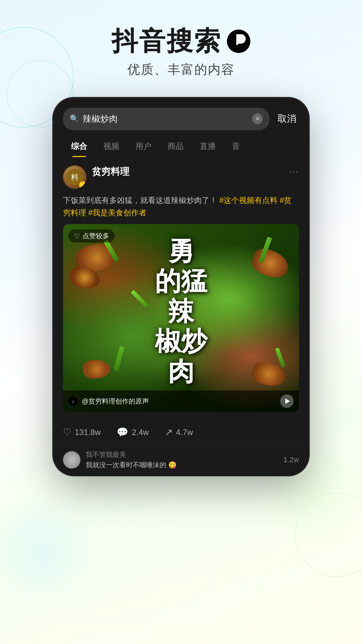  I want to click on heart-icon: ♡, so click(77, 236).